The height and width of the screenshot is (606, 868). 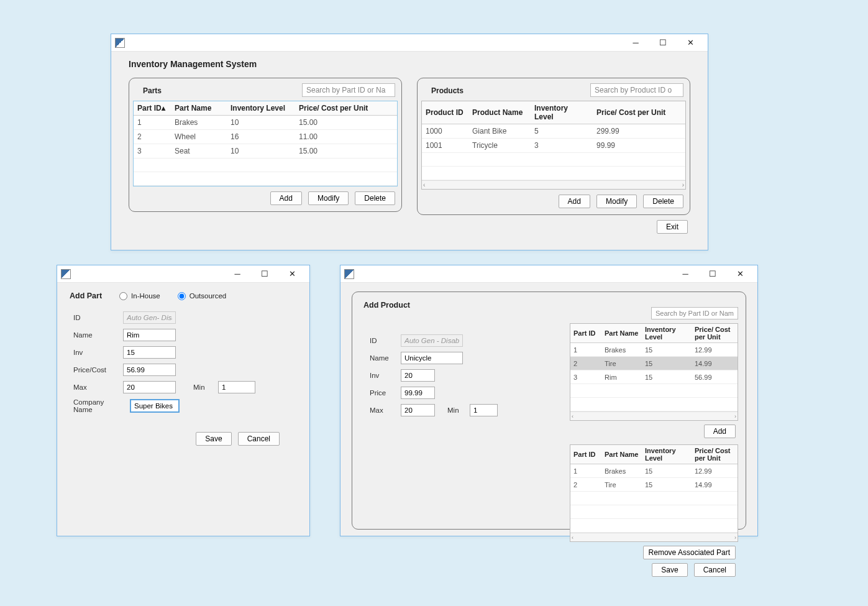 What do you see at coordinates (672, 227) in the screenshot?
I see `exit-button: Exit` at bounding box center [672, 227].